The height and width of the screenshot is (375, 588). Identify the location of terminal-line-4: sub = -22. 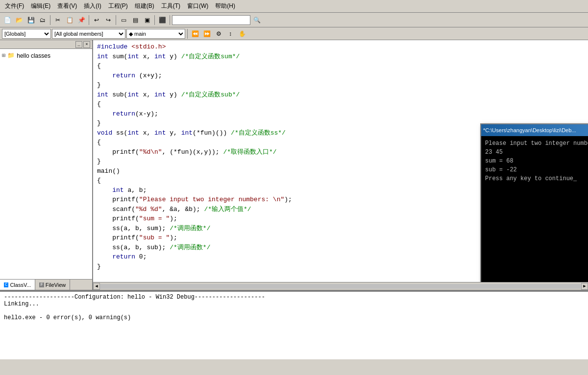
(537, 170).